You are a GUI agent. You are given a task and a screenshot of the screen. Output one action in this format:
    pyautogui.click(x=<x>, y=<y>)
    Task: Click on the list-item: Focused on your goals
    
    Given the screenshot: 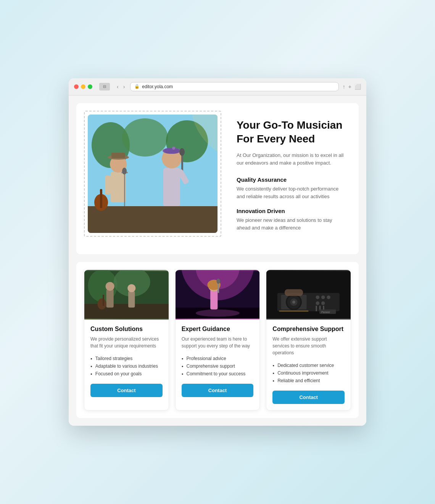 What is the action you would take?
    pyautogui.click(x=127, y=374)
    